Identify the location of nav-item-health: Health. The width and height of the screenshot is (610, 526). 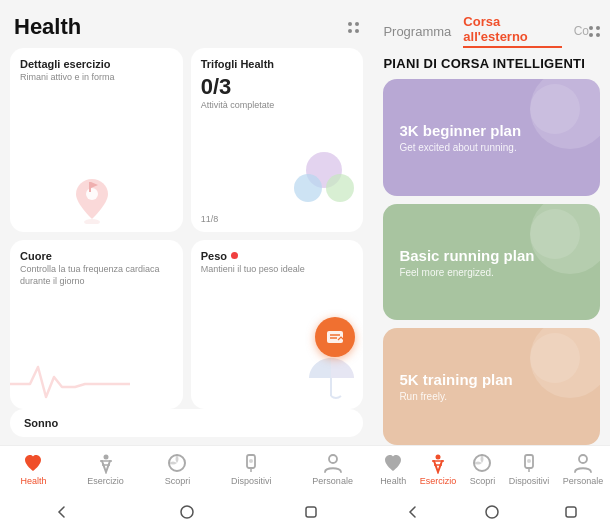
(33, 469).